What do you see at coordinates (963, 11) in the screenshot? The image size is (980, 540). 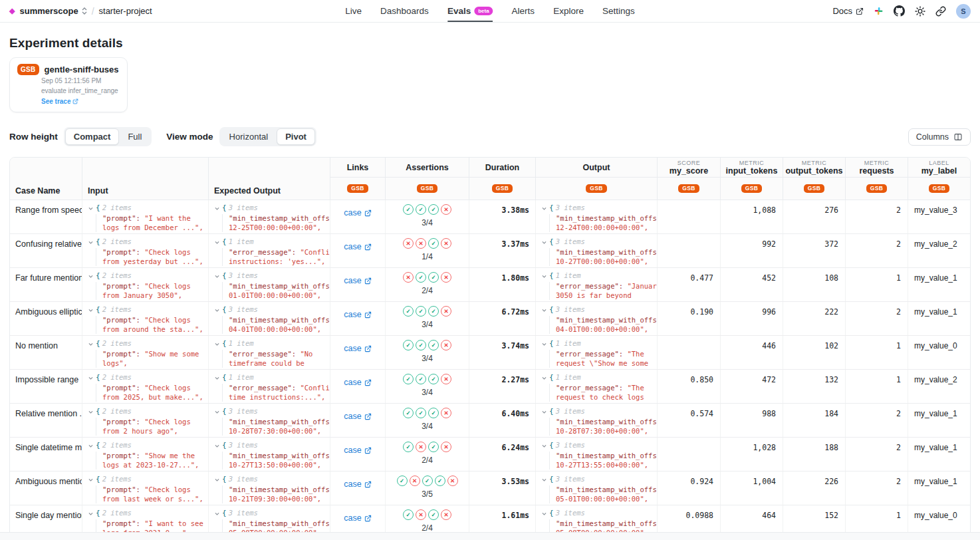 I see `user-avatar: S` at bounding box center [963, 11].